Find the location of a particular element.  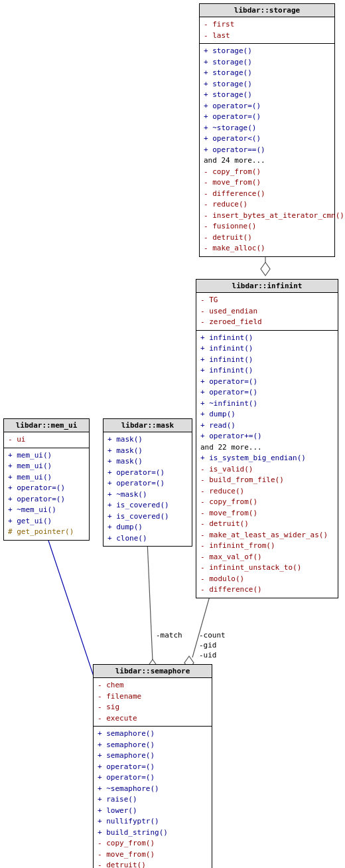

storage-m11: - copy_from() is located at coordinates (267, 173).